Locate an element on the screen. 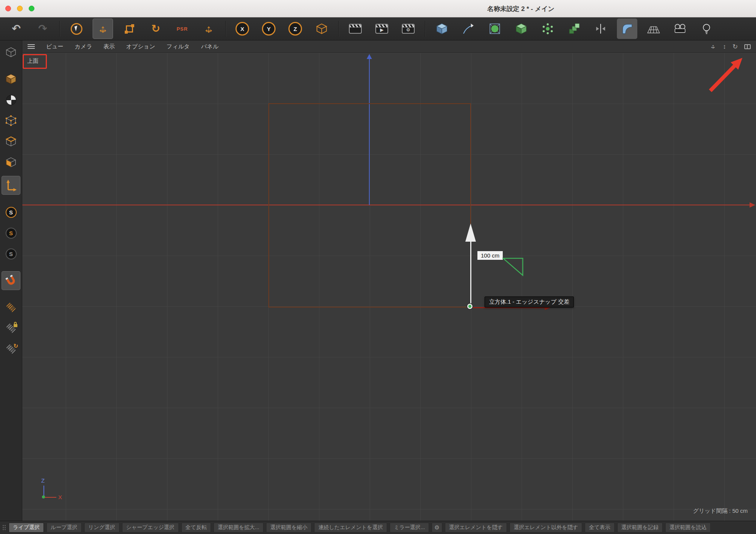 This screenshot has height=534, width=756. solo-single-button: S is located at coordinates (11, 233).